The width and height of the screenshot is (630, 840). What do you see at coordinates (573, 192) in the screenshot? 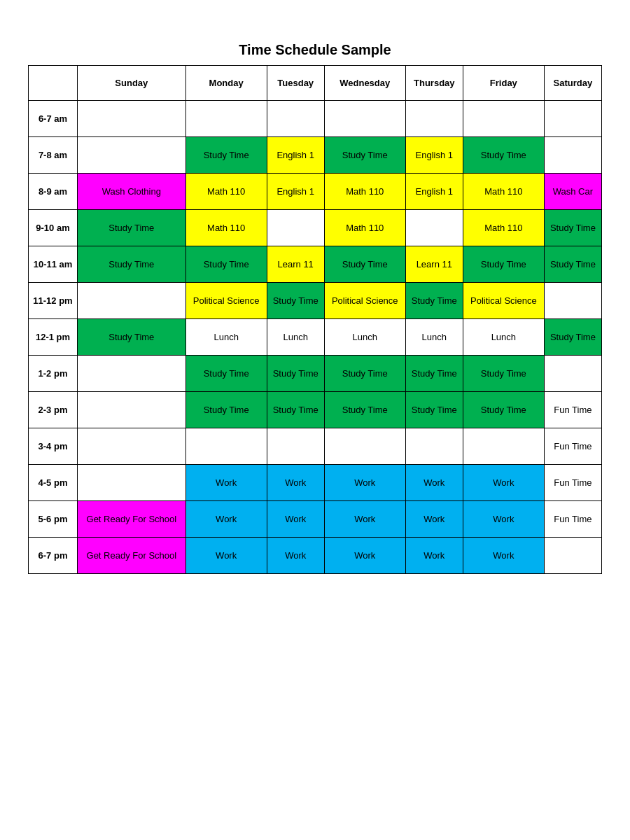
I see `schedule-cell: Wash Car` at bounding box center [573, 192].